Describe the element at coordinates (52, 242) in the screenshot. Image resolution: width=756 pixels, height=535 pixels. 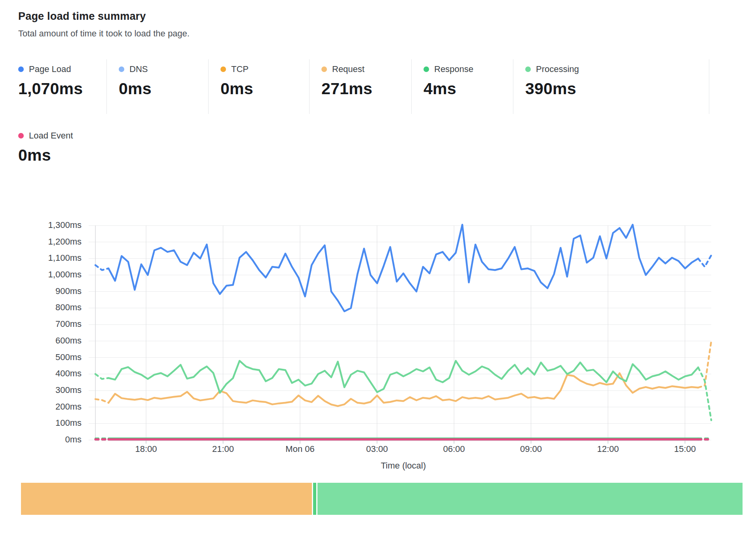
I see `y-axis-tick-label: 1,200ms` at that location.